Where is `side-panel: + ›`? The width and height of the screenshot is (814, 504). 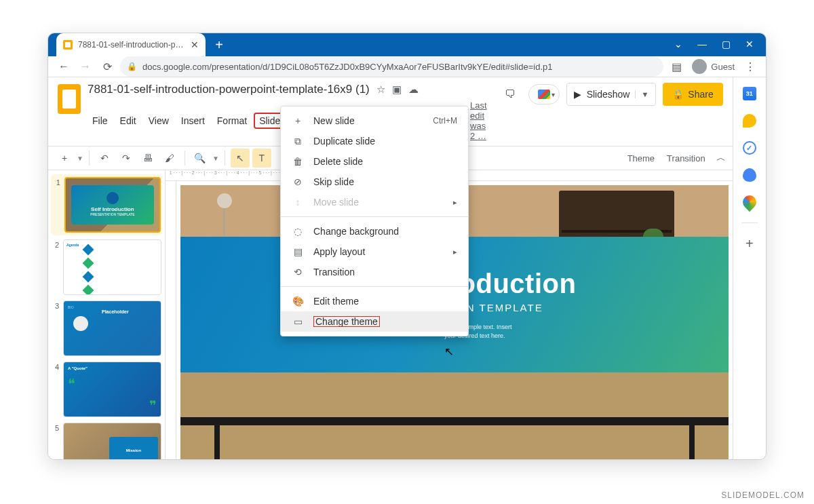 side-panel: + › is located at coordinates (749, 269).